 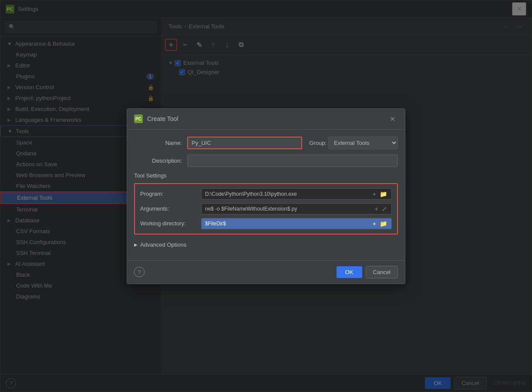 What do you see at coordinates (279, 245) in the screenshot?
I see `advanced-options-section: ▶ Advanced Options` at bounding box center [279, 245].